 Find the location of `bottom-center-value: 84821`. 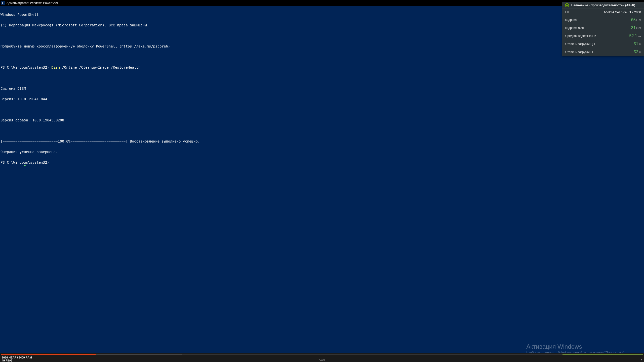

bottom-center-value: 84821 is located at coordinates (322, 360).